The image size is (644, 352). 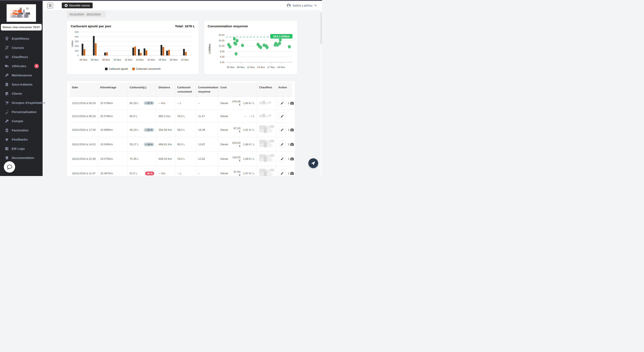 What do you see at coordinates (238, 116) in the screenshot?
I see `cell-cout: Diesel---- / L` at bounding box center [238, 116].